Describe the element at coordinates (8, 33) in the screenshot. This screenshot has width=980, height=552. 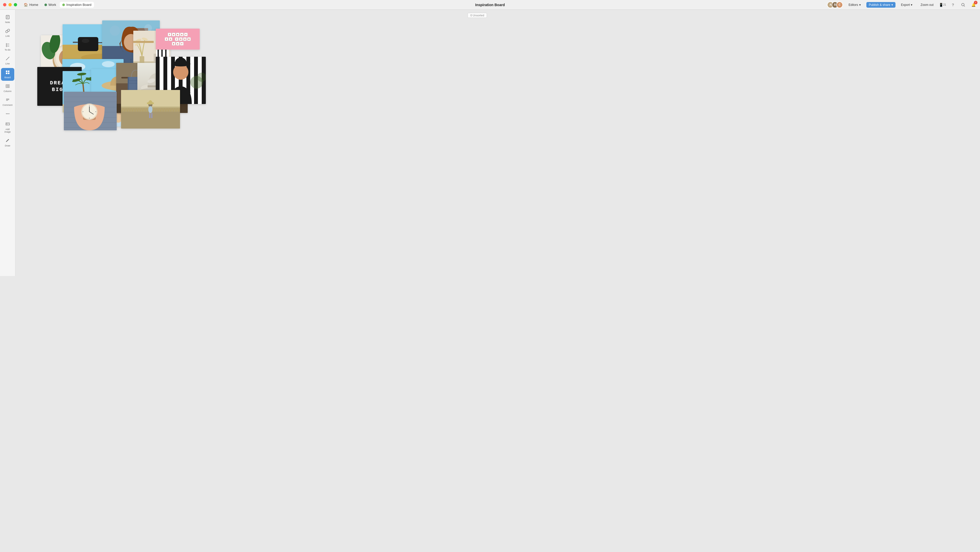
I see `sidebar-item-link: Link` at that location.